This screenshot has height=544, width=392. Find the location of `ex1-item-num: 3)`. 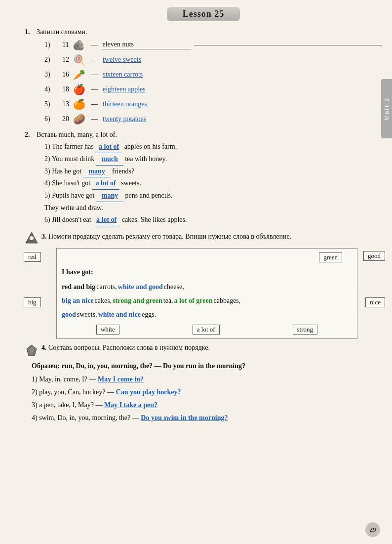

ex1-item-num: 3) is located at coordinates (52, 75).